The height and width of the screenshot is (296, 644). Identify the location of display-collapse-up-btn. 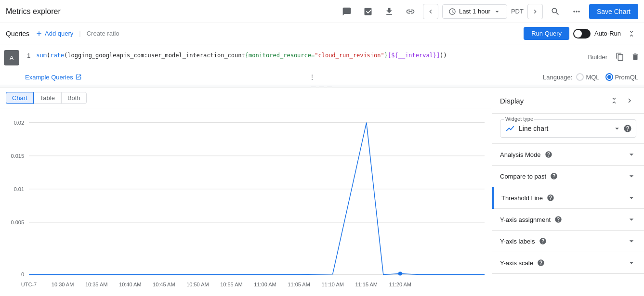
(614, 101).